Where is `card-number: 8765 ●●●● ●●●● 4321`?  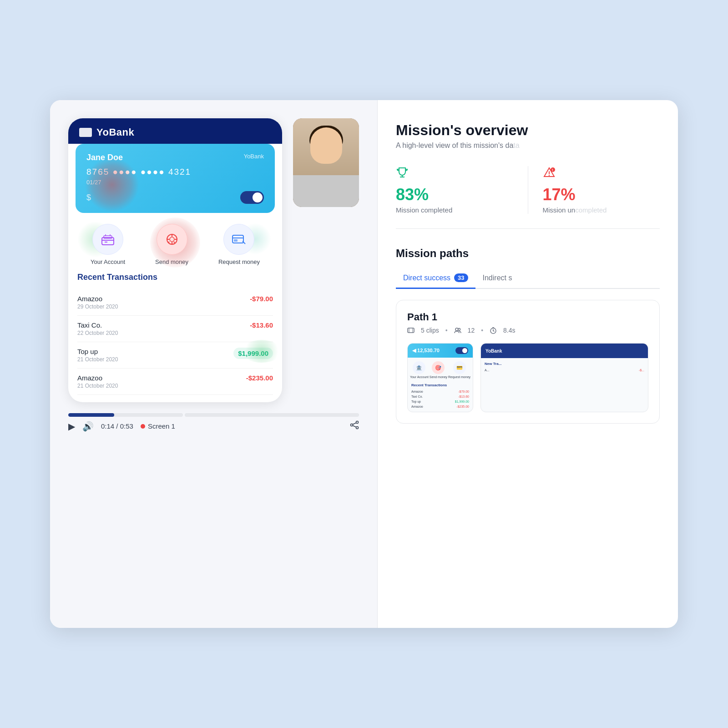
card-number: 8765 ●●●● ●●●● 4321 is located at coordinates (175, 172).